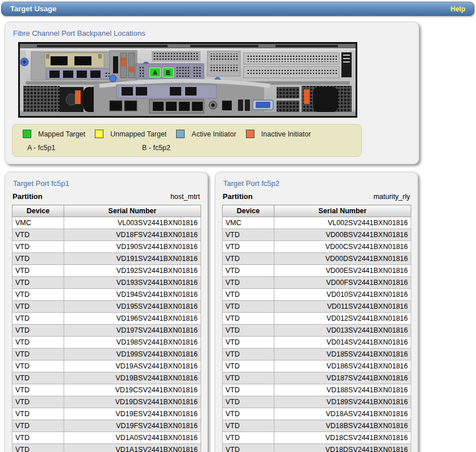  Describe the element at coordinates (343, 355) in the screenshot. I see `serial-number-cell: VD185SV2441BXN01816` at that location.